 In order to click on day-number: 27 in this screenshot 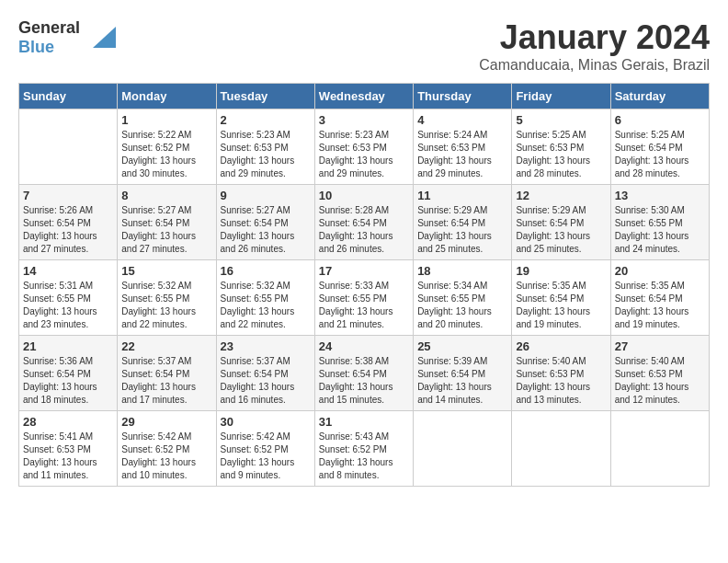, I will do `click(660, 346)`.